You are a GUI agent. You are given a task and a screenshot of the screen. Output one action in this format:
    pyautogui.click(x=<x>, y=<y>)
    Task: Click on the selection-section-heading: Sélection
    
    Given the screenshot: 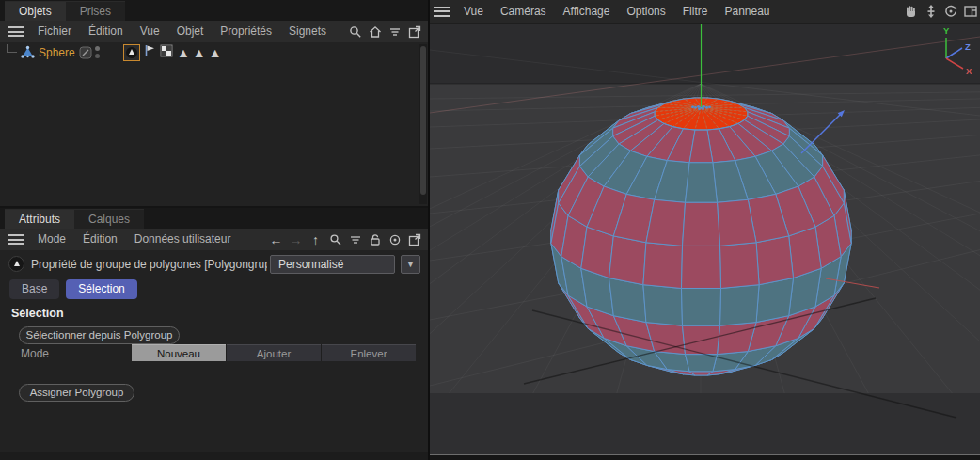 What is the action you would take?
    pyautogui.click(x=38, y=313)
    